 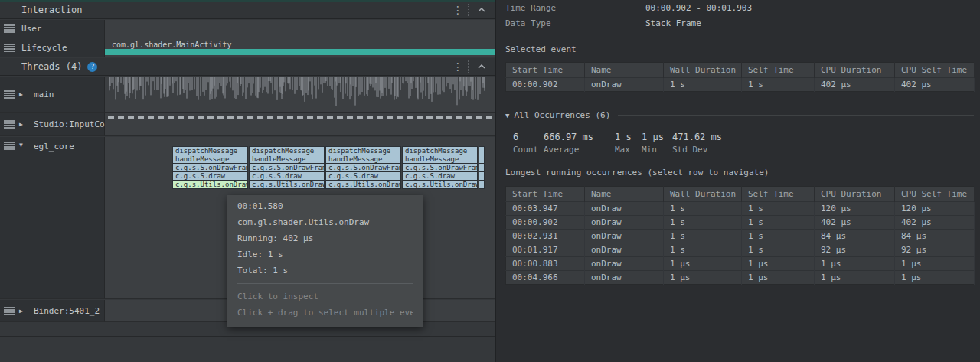 I want to click on tooltip-divider, so click(x=325, y=283).